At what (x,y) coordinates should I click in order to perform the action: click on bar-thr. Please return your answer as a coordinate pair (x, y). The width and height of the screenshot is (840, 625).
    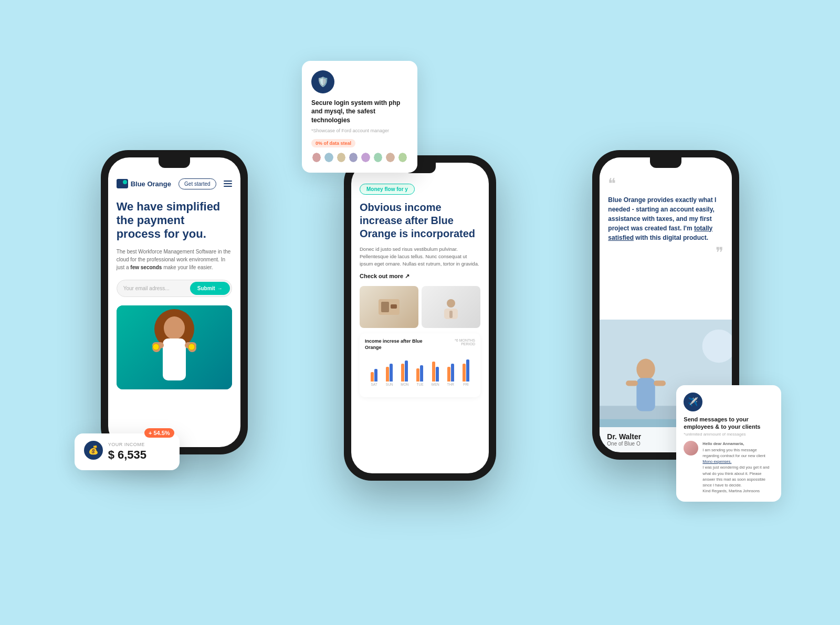
    Looking at the image, I should click on (450, 373).